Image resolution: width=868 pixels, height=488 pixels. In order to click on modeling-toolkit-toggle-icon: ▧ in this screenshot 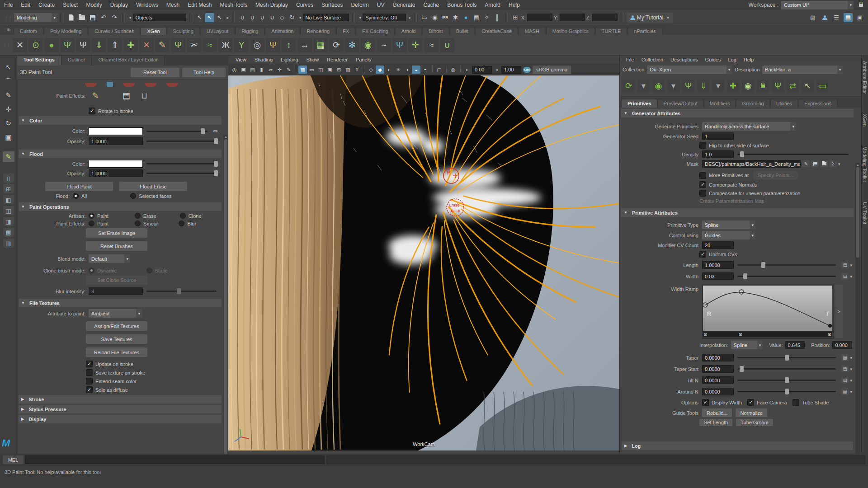, I will do `click(813, 18)`.